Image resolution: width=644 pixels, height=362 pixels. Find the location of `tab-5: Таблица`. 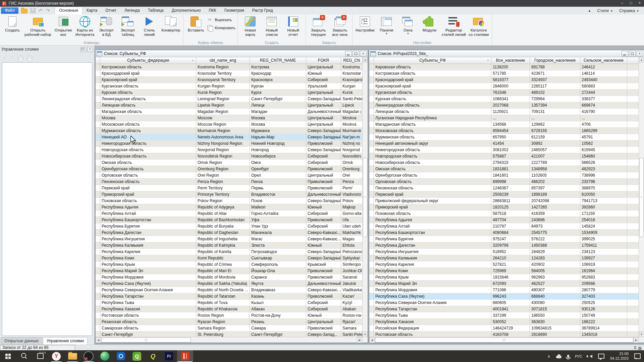

tab-5: Таблица is located at coordinates (156, 11).